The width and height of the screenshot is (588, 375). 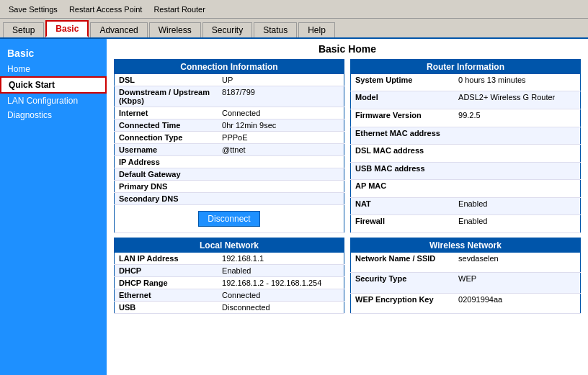 I want to click on tab-basic: Basic, so click(x=67, y=29).